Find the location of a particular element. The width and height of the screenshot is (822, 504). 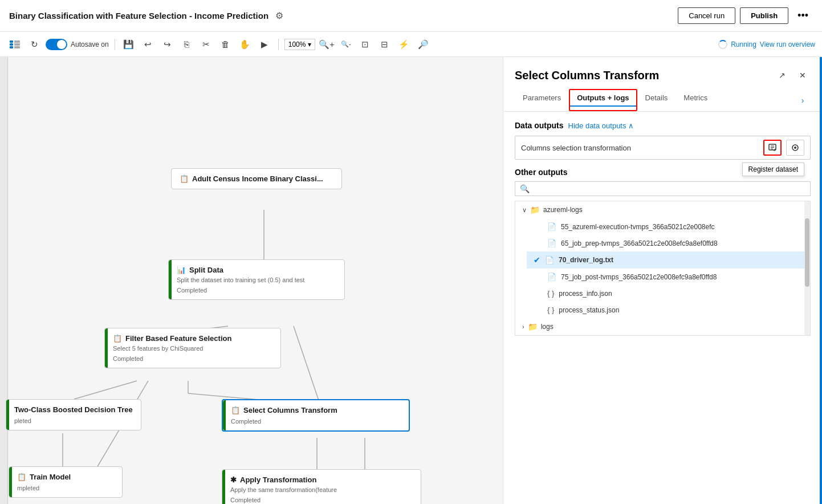

panel-header: Select Columns Transform ↗ ✕ is located at coordinates (662, 70).